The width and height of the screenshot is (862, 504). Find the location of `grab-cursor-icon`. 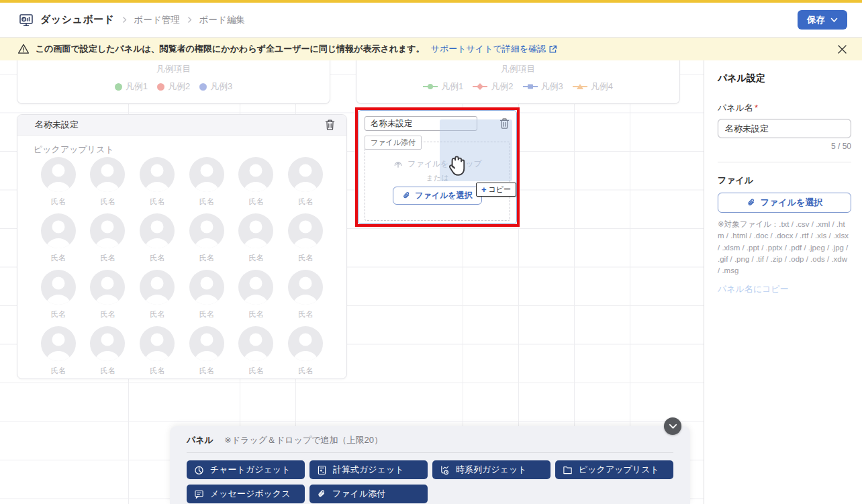

grab-cursor-icon is located at coordinates (458, 166).